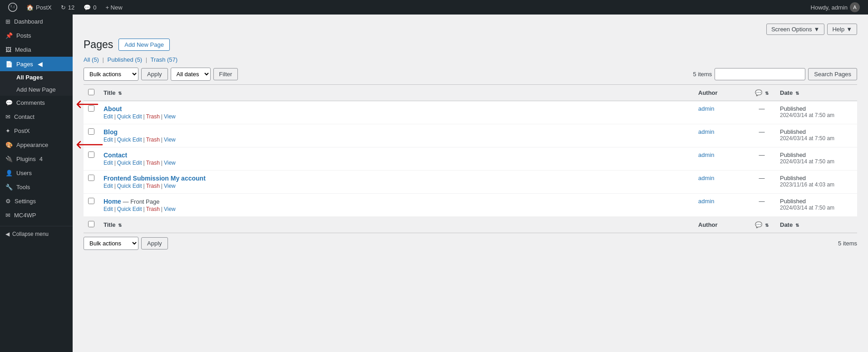  I want to click on collapse-menu-button: ◀ Collapse menu, so click(36, 234).